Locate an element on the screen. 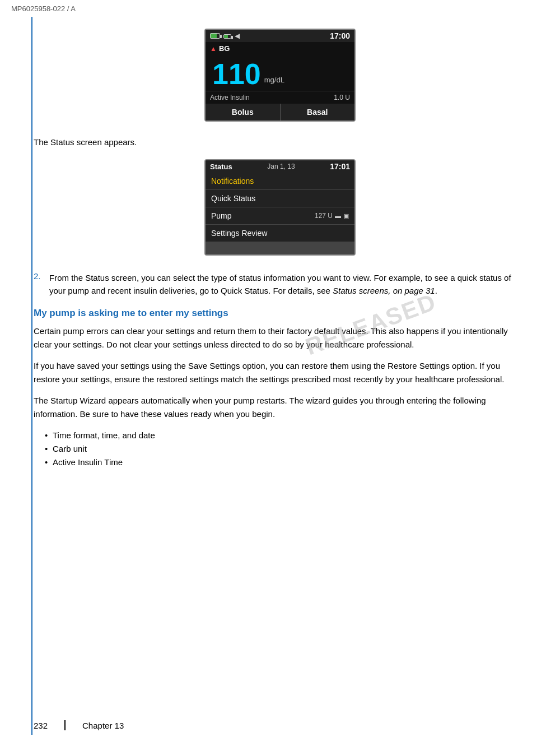 The image size is (560, 746). status-label: Status is located at coordinates (221, 167).